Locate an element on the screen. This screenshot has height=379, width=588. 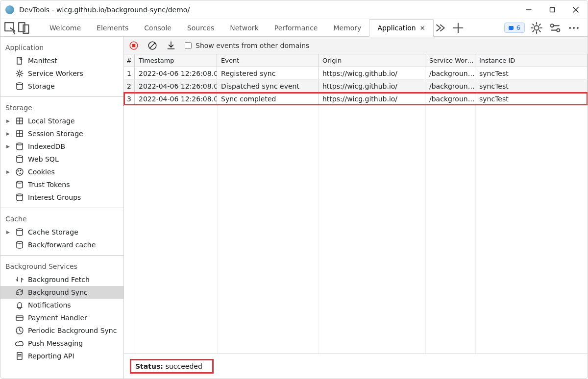
col-service-worker: Service Wor… is located at coordinates (450, 61).